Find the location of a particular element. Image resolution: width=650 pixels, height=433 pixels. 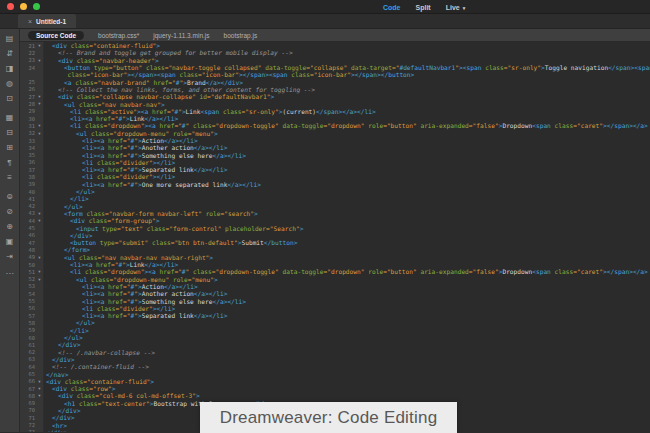

more-options-icon: ⋯ is located at coordinates (10, 274).